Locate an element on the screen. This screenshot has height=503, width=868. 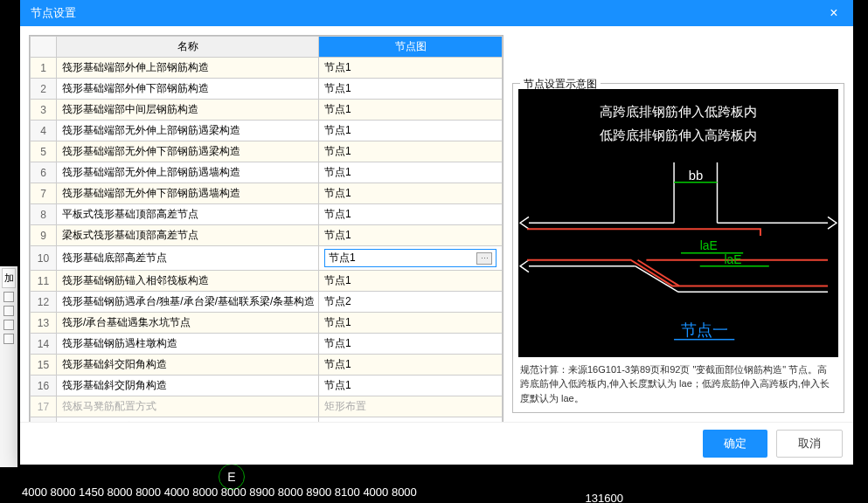
dialog-title-text: 节点设置 is located at coordinates (53, 13).